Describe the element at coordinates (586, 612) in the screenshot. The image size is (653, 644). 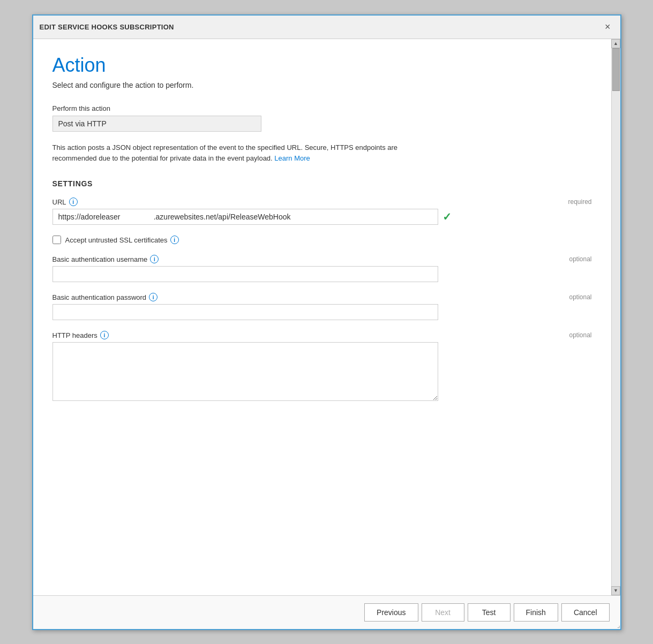
I see `cancel-button: Cancel` at that location.